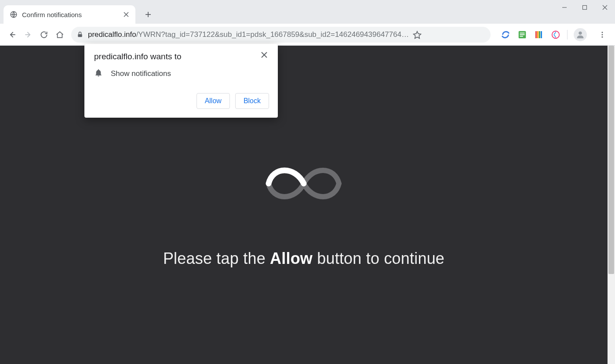 Image resolution: width=615 pixels, height=364 pixels. Describe the element at coordinates (12, 35) in the screenshot. I see `back-button` at that location.